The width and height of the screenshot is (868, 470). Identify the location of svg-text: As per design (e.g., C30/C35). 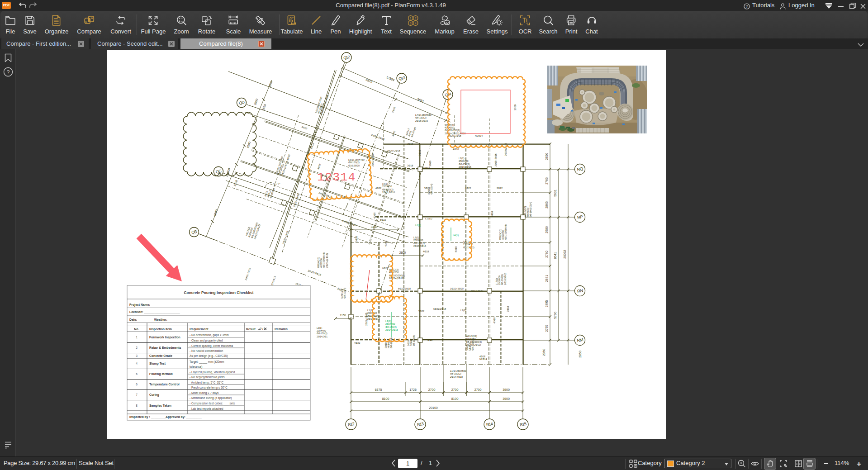
(209, 356).